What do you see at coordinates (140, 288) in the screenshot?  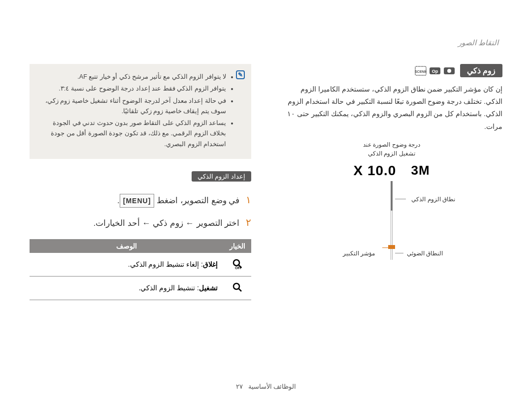 I see `table-row: تشغيل: تنشيط الزوم الذكي.` at bounding box center [140, 288].